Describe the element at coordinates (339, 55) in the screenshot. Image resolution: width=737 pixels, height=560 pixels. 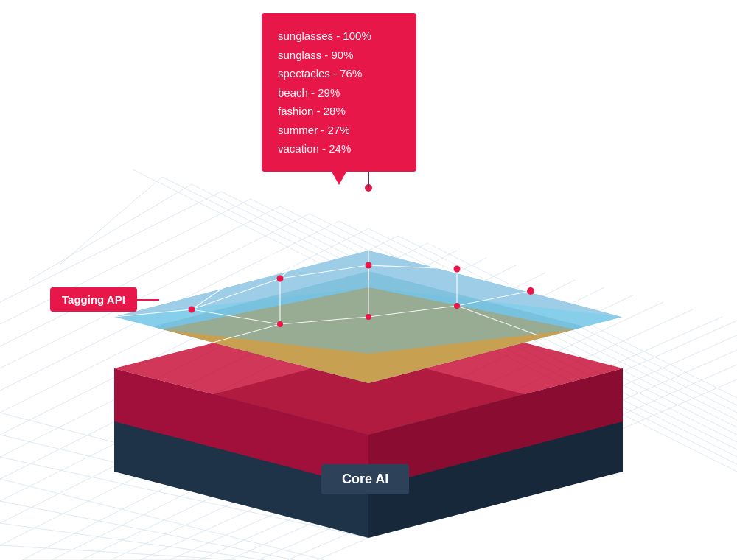
I see `tag-line-2: sunglass - 90%` at that location.